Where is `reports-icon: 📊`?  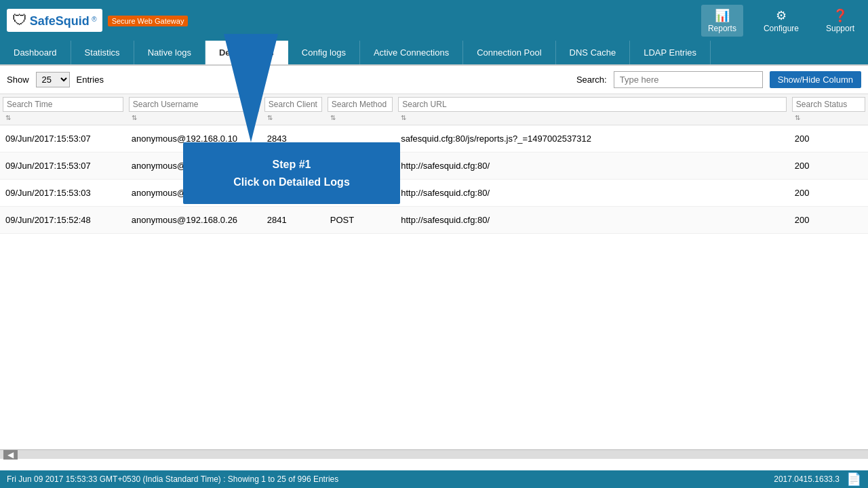 reports-icon: 📊 is located at coordinates (722, 16).